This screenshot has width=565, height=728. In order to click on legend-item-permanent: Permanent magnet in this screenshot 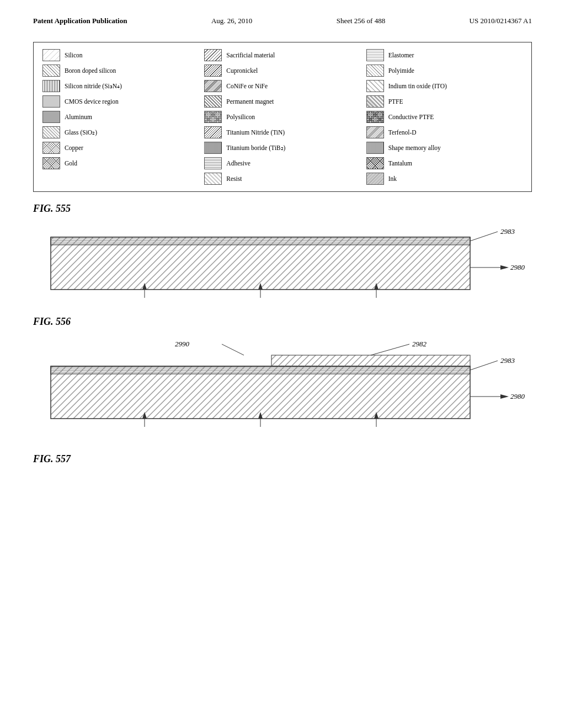, I will do `click(282, 101)`.